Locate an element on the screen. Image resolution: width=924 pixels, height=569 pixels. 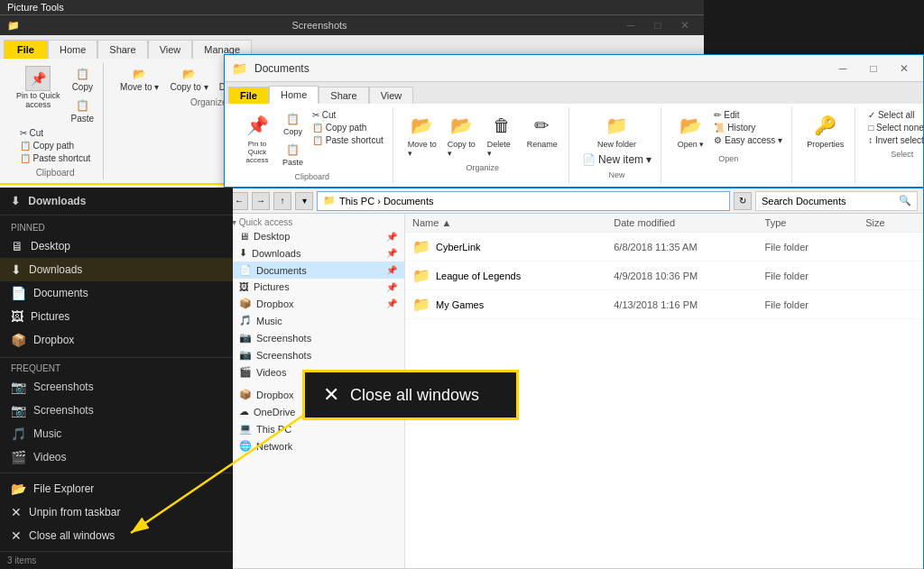
bg-copyto-label: Copy to ▾ is located at coordinates (189, 87).